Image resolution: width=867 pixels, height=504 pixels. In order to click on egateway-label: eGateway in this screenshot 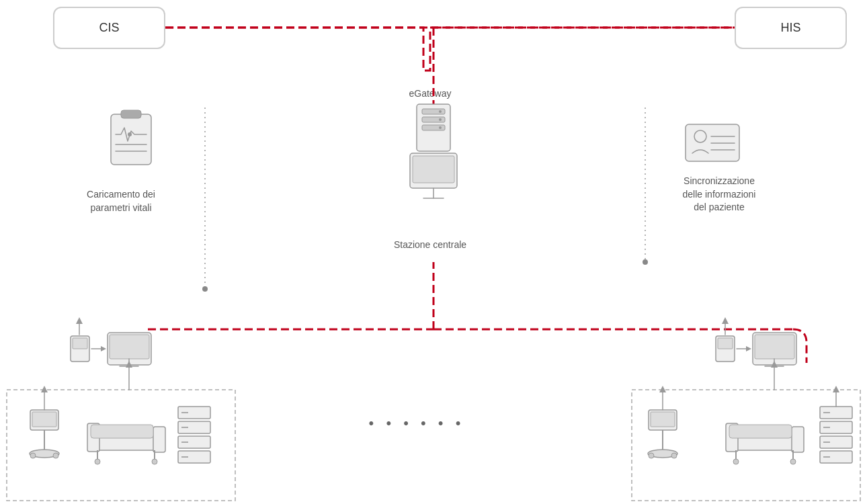, I will do `click(430, 94)`.